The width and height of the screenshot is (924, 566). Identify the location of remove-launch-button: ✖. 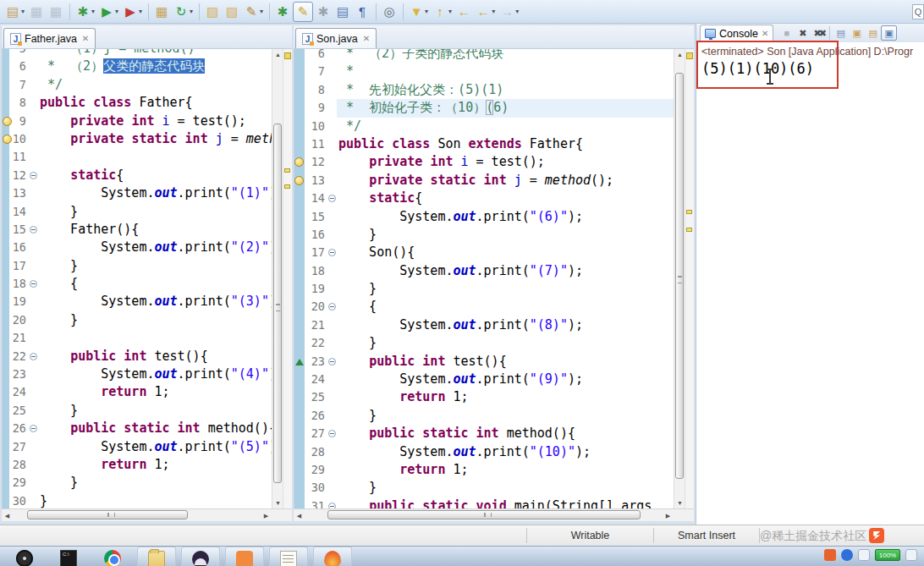
(802, 33).